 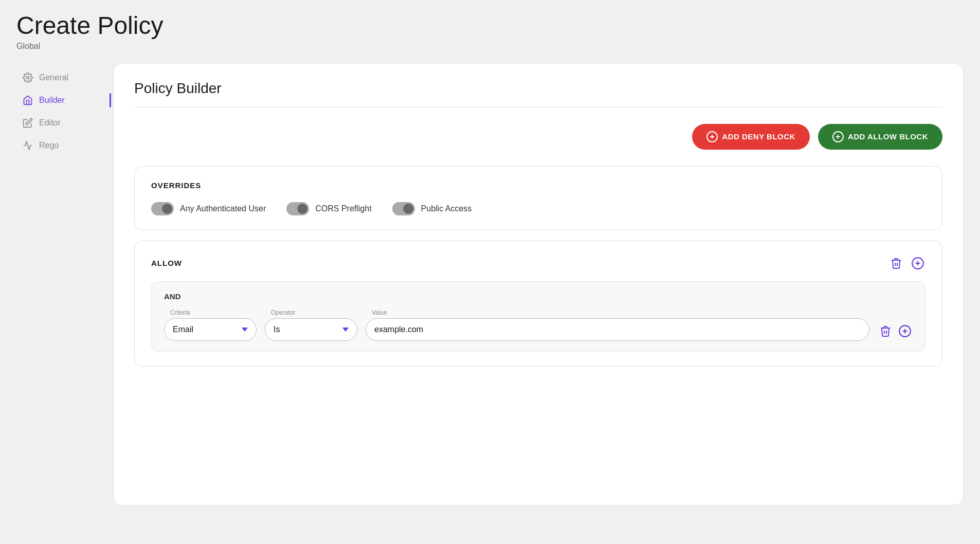 I want to click on operator-value: Is, so click(x=277, y=330).